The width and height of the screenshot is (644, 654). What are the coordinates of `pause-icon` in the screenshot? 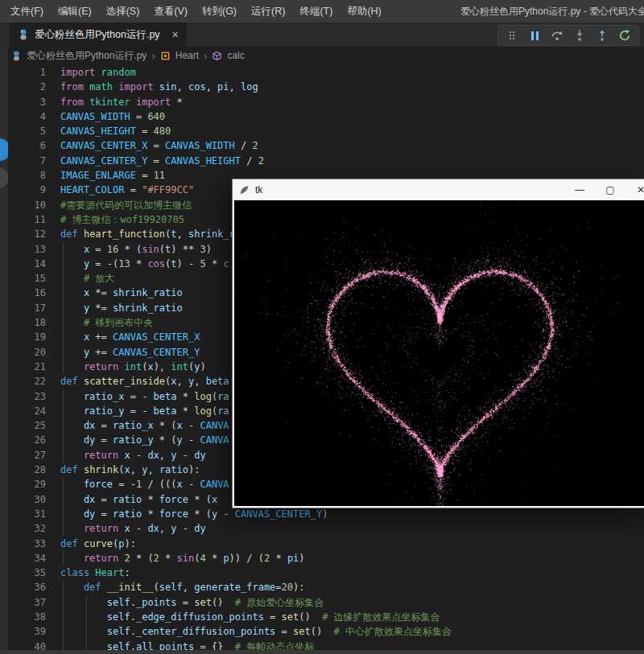 It's located at (535, 35).